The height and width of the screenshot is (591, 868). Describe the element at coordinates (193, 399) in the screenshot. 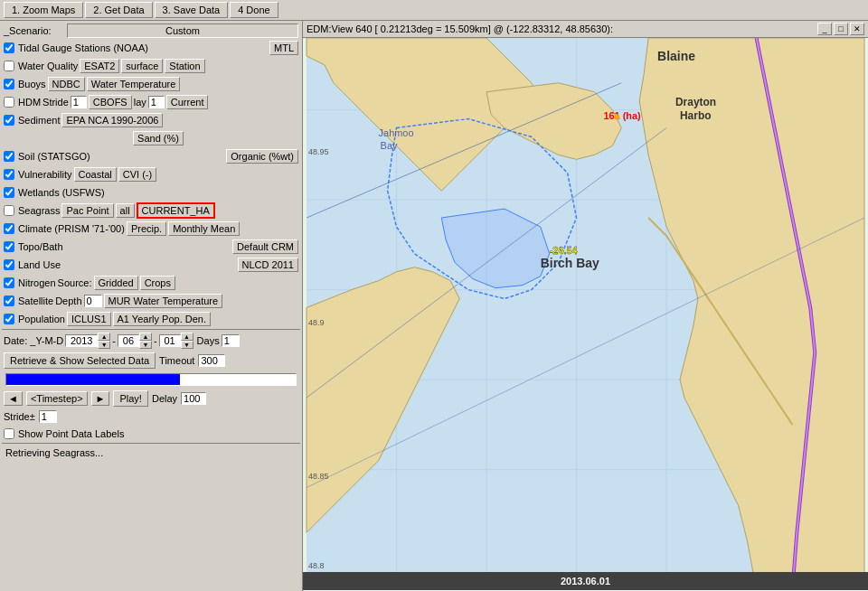

I see `delay-input: 100` at that location.